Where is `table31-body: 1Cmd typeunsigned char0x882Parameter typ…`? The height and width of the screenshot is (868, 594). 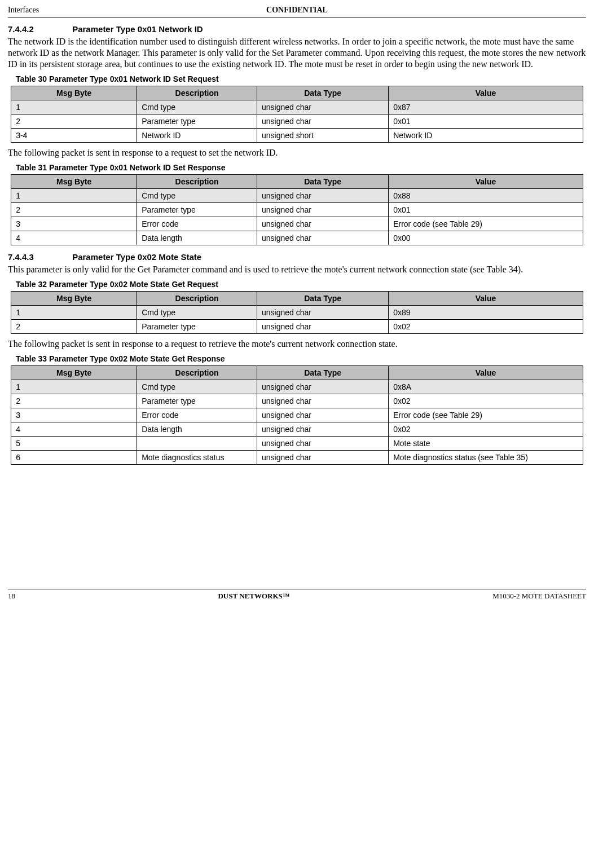 table31-body: 1Cmd typeunsigned char0x882Parameter typ… is located at coordinates (297, 217).